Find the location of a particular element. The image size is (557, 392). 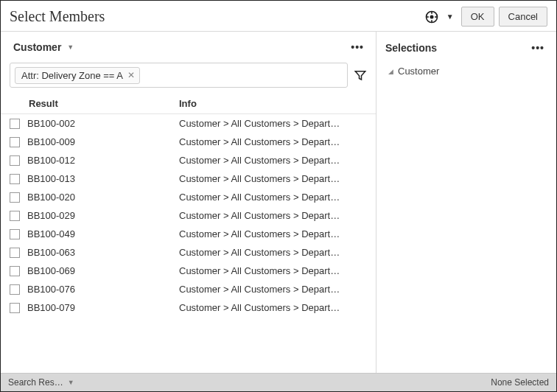

filter-chip-label: Attr: Delivery Zone == A is located at coordinates (72, 75).